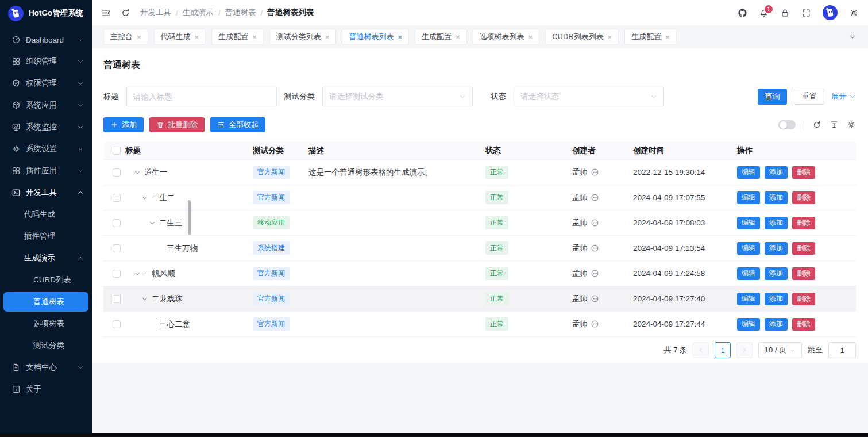 The height and width of the screenshot is (437, 868). What do you see at coordinates (507, 37) in the screenshot?
I see `tab-7: 选项树表列表 ×` at bounding box center [507, 37].